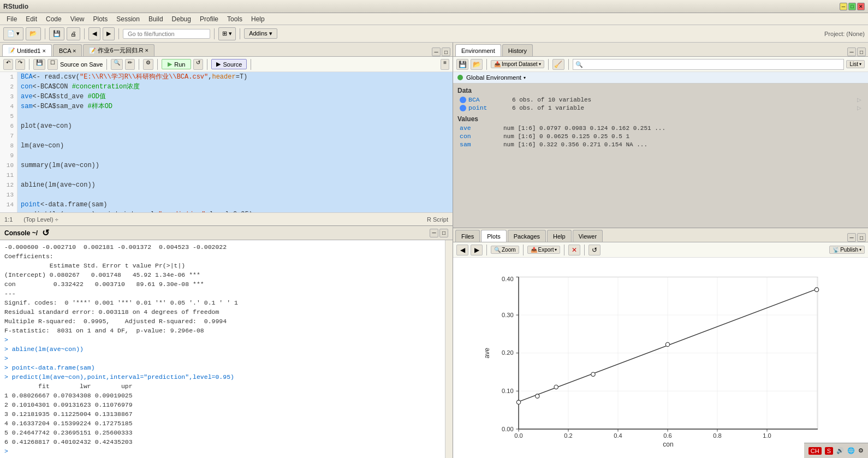 Image resolution: width=868 pixels, height=458 pixels. Describe the element at coordinates (519, 435) in the screenshot. I see `x-label-0: 0.0` at that location.